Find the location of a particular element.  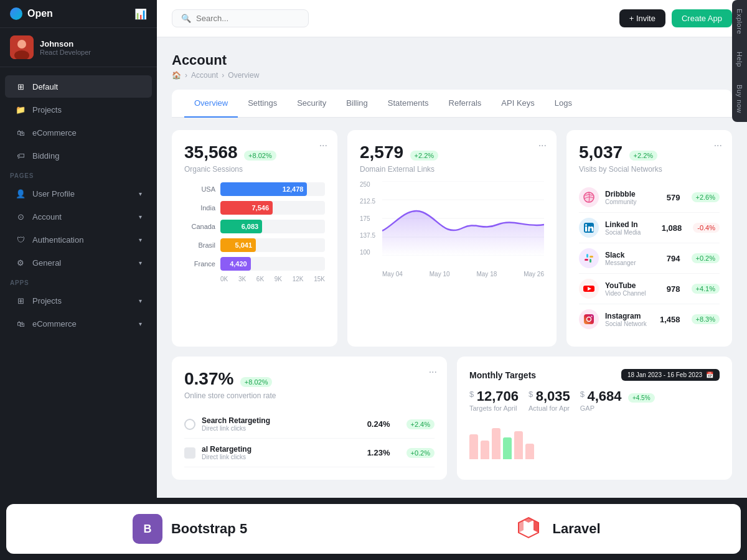

chevron-down-icon-apps-ecommerce: ▾ is located at coordinates (141, 324).